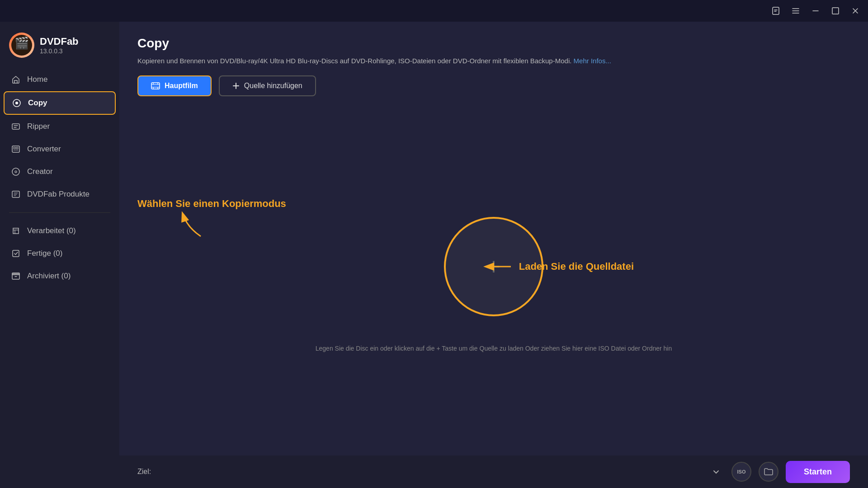  What do you see at coordinates (60, 137) in the screenshot?
I see `sidebar-nav: Home Copy Ripper` at bounding box center [60, 137].